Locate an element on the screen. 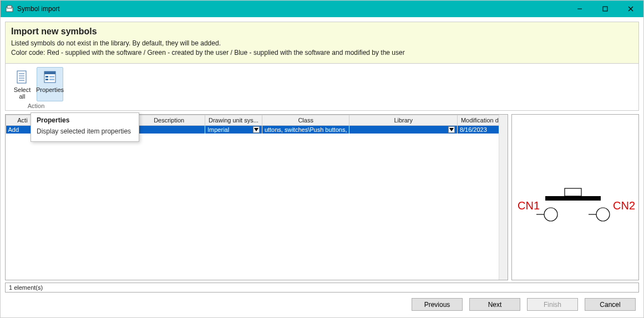  col-description: Description is located at coordinates (169, 120).